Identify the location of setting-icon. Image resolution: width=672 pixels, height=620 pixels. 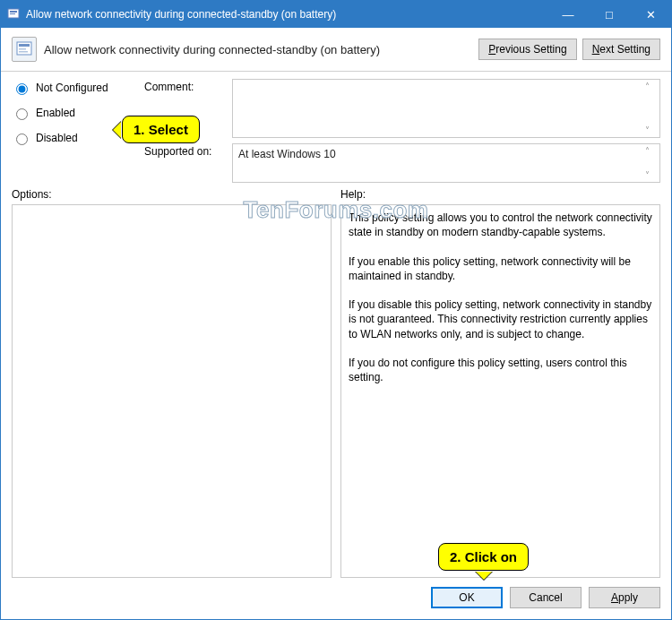
(24, 49).